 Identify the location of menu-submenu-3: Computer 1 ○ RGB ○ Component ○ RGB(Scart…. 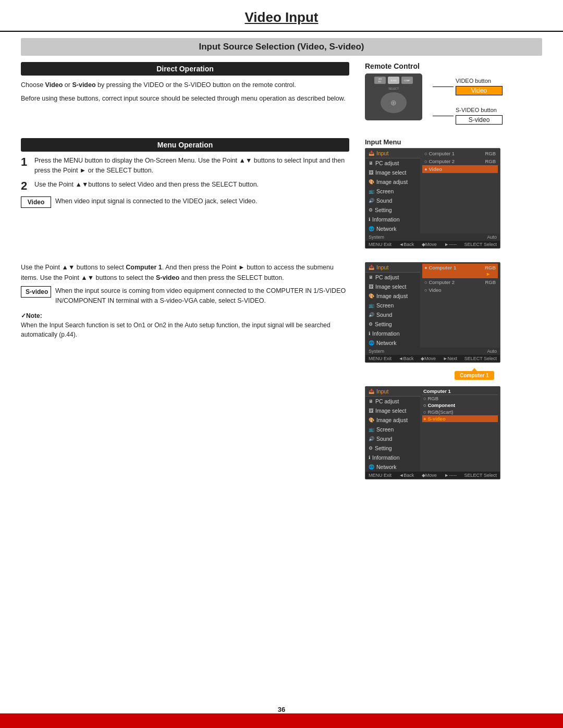
(460, 429).